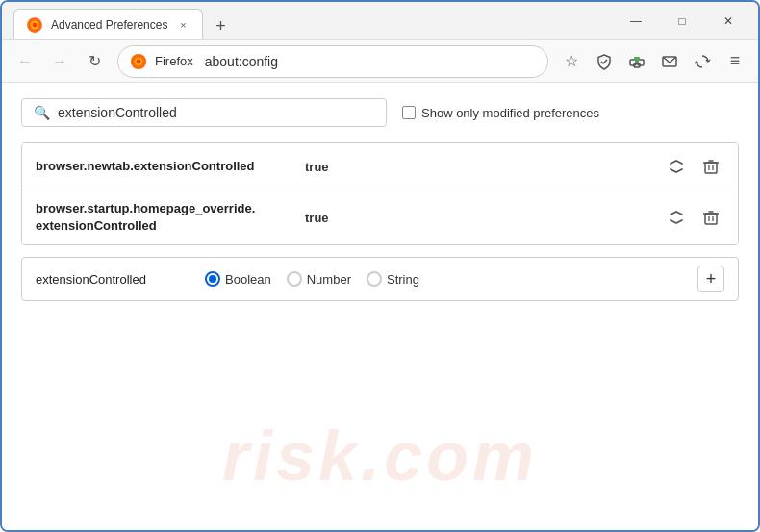 The height and width of the screenshot is (532, 760). Describe the element at coordinates (711, 279) in the screenshot. I see `add-preference-button: +` at that location.